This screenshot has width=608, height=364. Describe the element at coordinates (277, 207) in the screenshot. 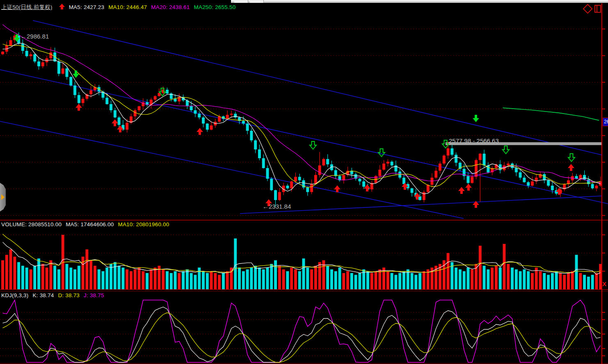

I see `low-price-annotation: ←2331.84` at that location.